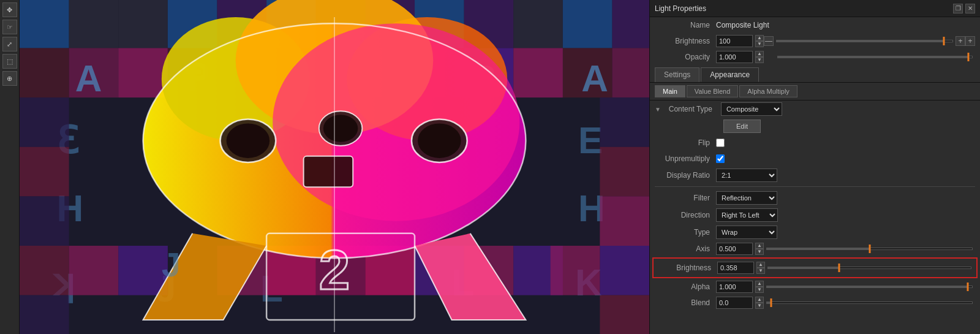 The height and width of the screenshot is (334, 980). What do you see at coordinates (760, 44) in the screenshot?
I see `brightness-down: ▼` at bounding box center [760, 44].